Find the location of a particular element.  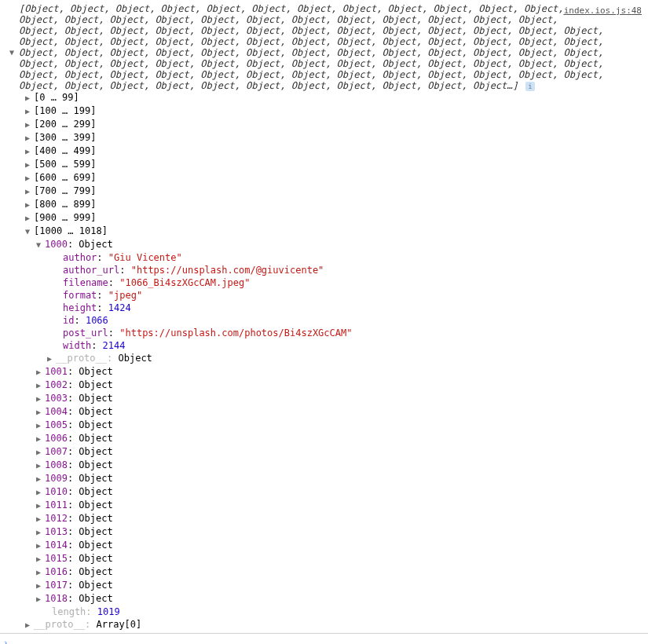

range-label: [100 … 199] is located at coordinates (64, 111).